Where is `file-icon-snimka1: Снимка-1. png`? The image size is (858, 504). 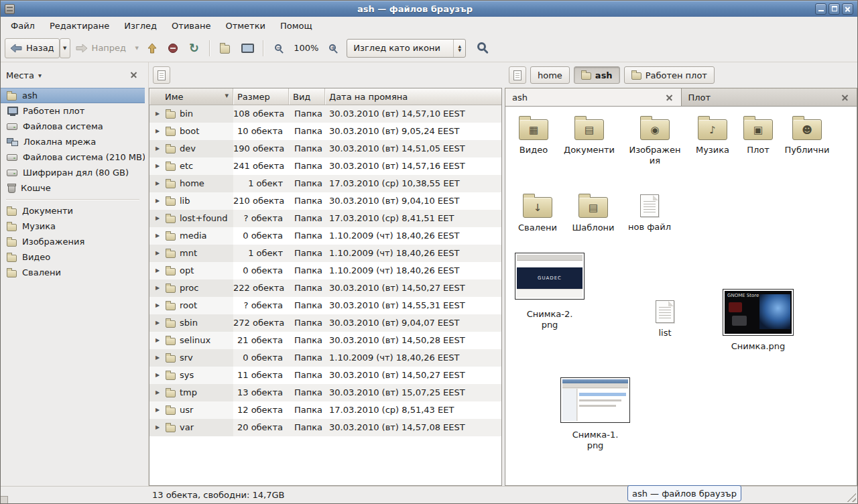
file-icon-snimka1: Снимка-1. png is located at coordinates (595, 414).